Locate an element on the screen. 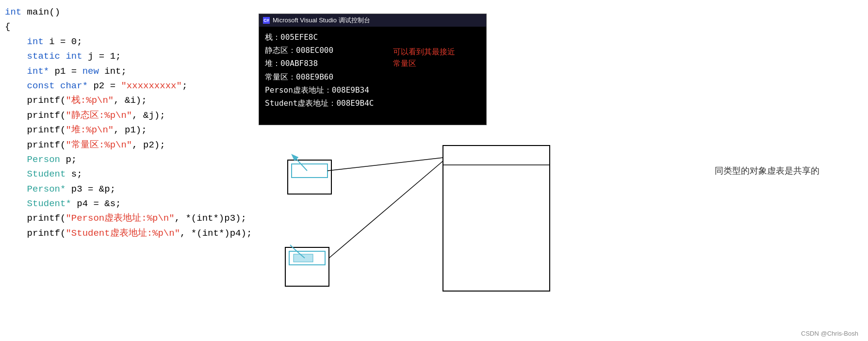 Image resolution: width=868 pixels, height=341 pixels. code-line: int* p1 = new int; is located at coordinates (131, 71).